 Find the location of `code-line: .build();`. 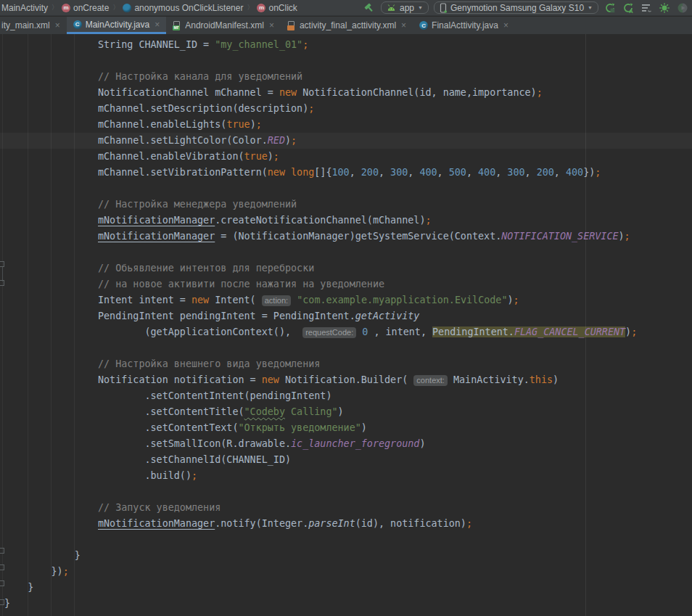

code-line: .build(); is located at coordinates (348, 476).